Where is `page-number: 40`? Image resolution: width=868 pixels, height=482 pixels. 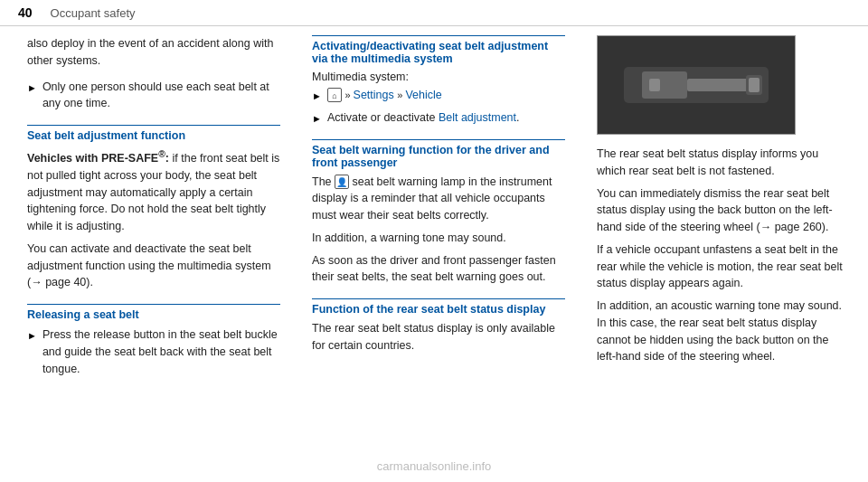
page-number: 40 is located at coordinates (25, 13).